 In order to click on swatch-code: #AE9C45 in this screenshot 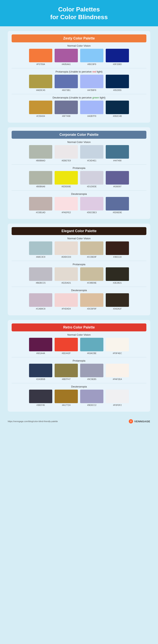, I will do `click(41, 90)`.